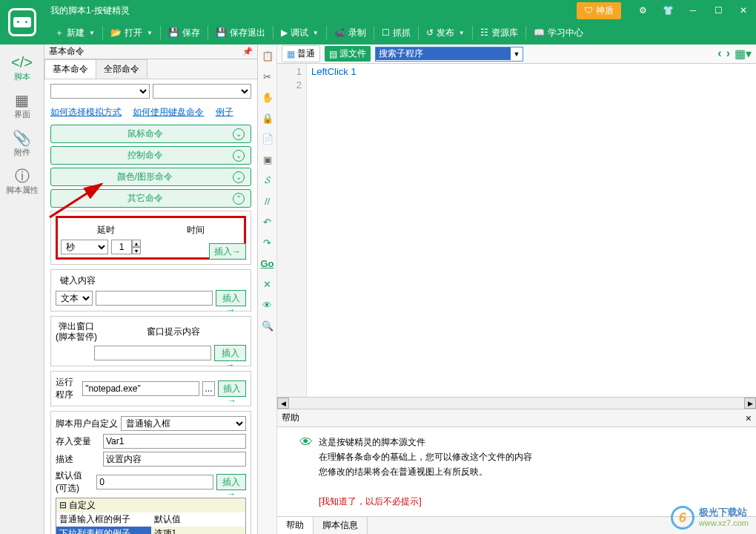 The width and height of the screenshot is (756, 534). What do you see at coordinates (84, 247) in the screenshot?
I see `delay-unit-select: 秒` at bounding box center [84, 247].